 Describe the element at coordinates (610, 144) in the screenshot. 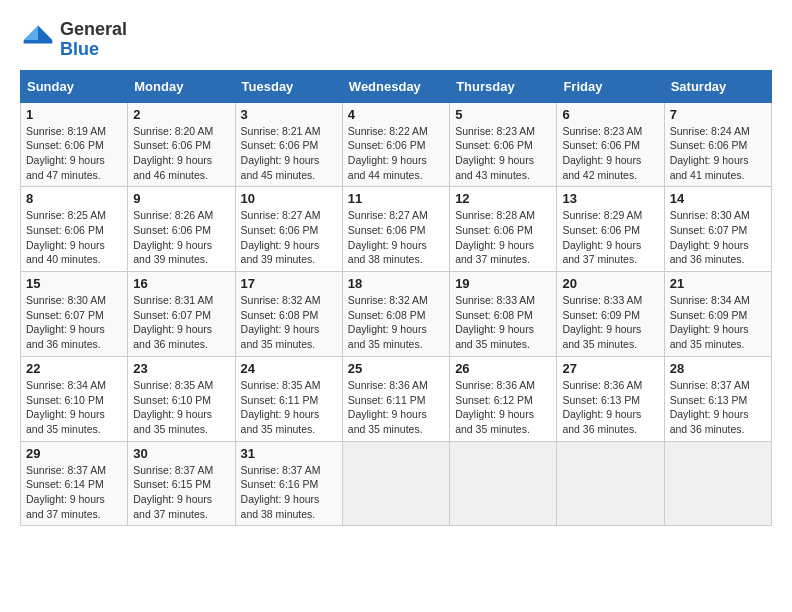

I see `calendar-cell: 6Sunrise: 8:23 AMSunset: 6:06 PMDaylight…` at that location.